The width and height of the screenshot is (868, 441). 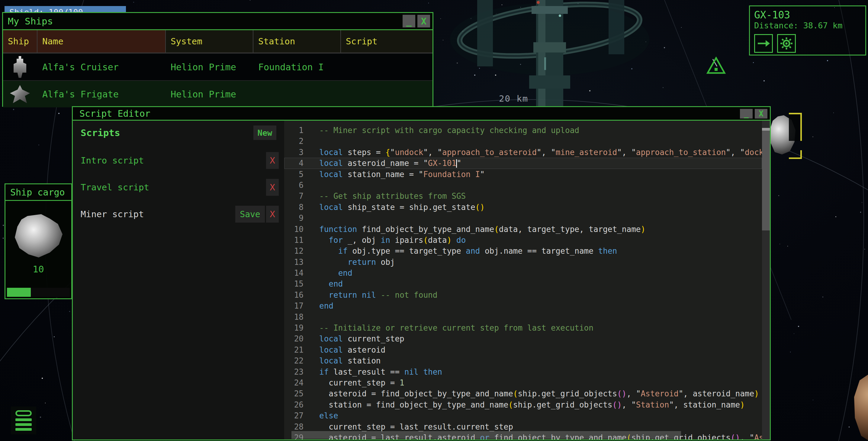 I want to click on code-line: 26 station = find_object_by_type_and_nam…, so click(x=523, y=405).